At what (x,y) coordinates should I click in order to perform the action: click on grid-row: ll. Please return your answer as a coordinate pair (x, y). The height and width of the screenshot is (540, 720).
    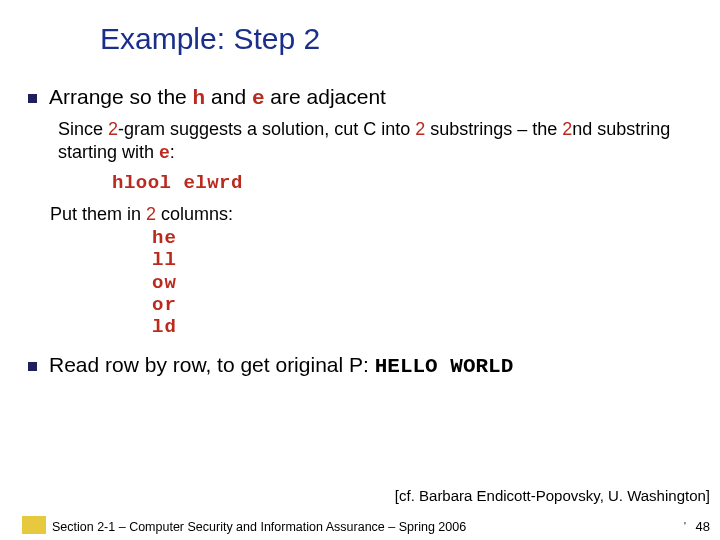
    Looking at the image, I should click on (427, 260).